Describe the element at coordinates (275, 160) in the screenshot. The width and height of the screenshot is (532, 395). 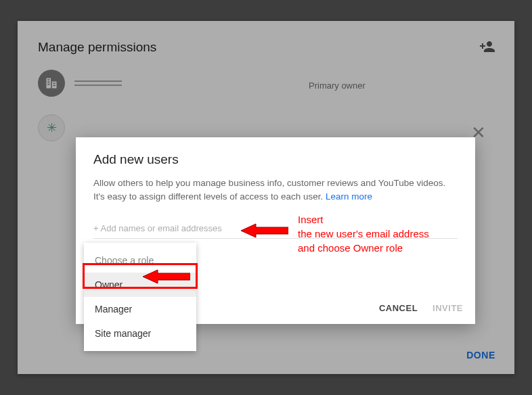
I see `dialog-title: Add new users` at that location.